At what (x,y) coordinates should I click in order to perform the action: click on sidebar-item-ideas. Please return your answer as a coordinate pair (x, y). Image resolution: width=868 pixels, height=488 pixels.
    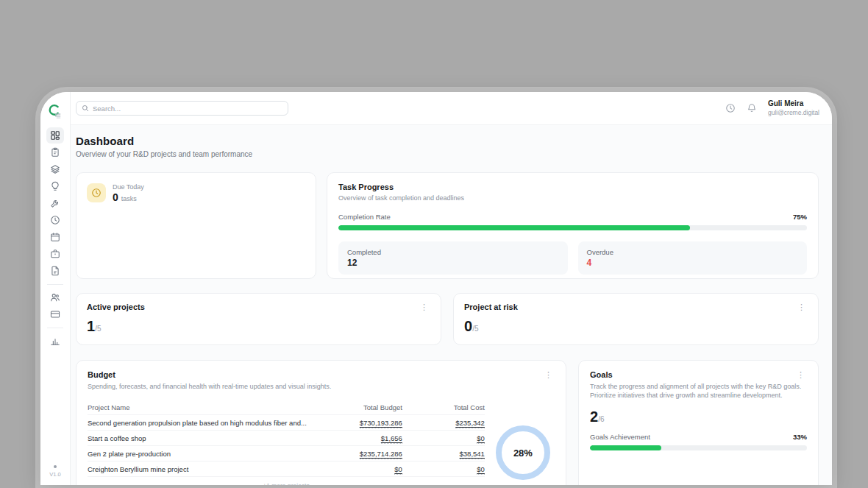
    Looking at the image, I should click on (55, 186).